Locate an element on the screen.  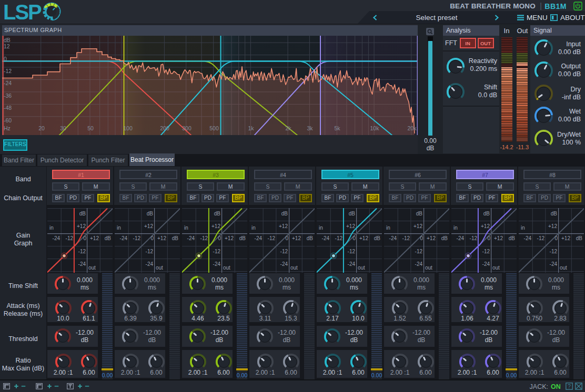
svg-text: 5k is located at coordinates (337, 128).